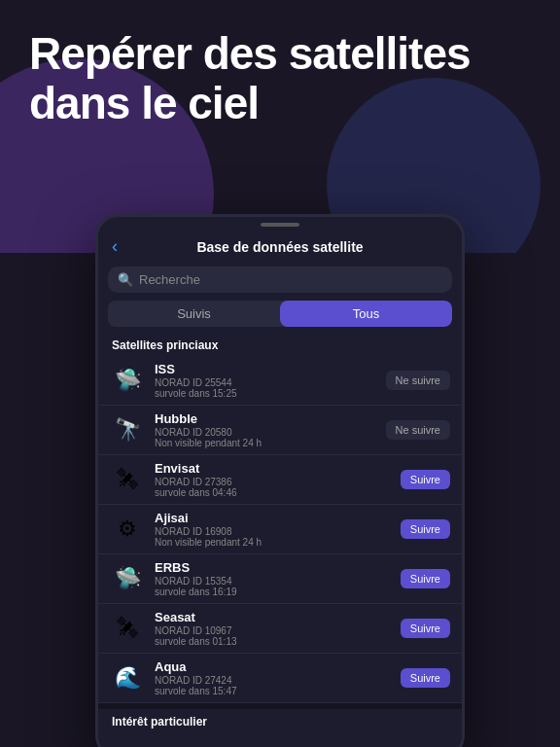 The height and width of the screenshot is (747, 560). Describe the element at coordinates (127, 529) in the screenshot. I see `sat-icon-ajisai: ⚙` at that location.